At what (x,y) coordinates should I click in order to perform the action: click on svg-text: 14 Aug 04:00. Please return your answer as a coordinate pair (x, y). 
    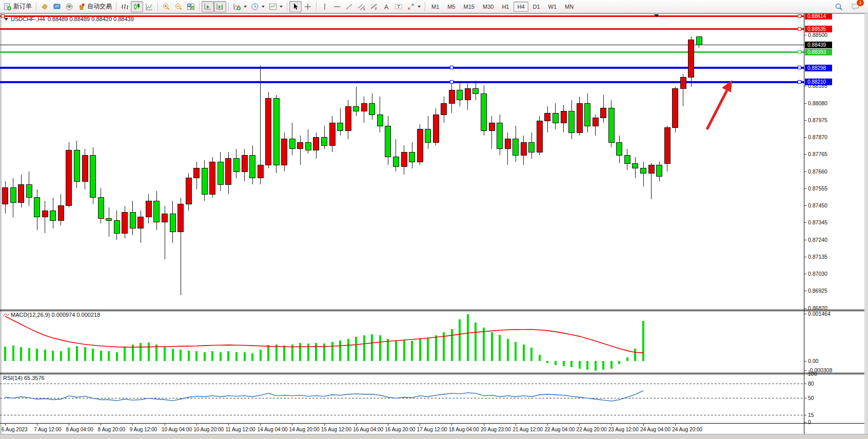
    Looking at the image, I should click on (273, 429).